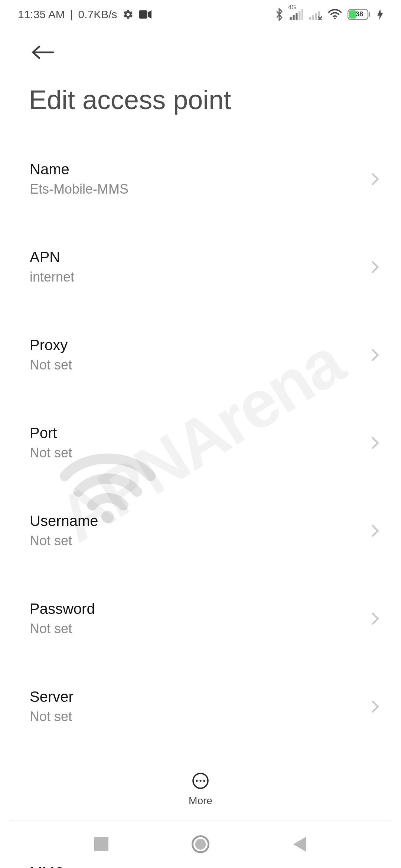 This screenshot has width=401, height=868. What do you see at coordinates (43, 53) in the screenshot?
I see `back-button` at bounding box center [43, 53].